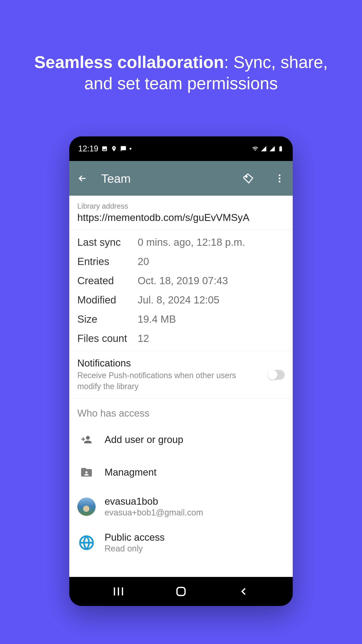 The height and width of the screenshot is (644, 362). What do you see at coordinates (195, 440) in the screenshot?
I see `add-user-label: Add user or group` at bounding box center [195, 440].